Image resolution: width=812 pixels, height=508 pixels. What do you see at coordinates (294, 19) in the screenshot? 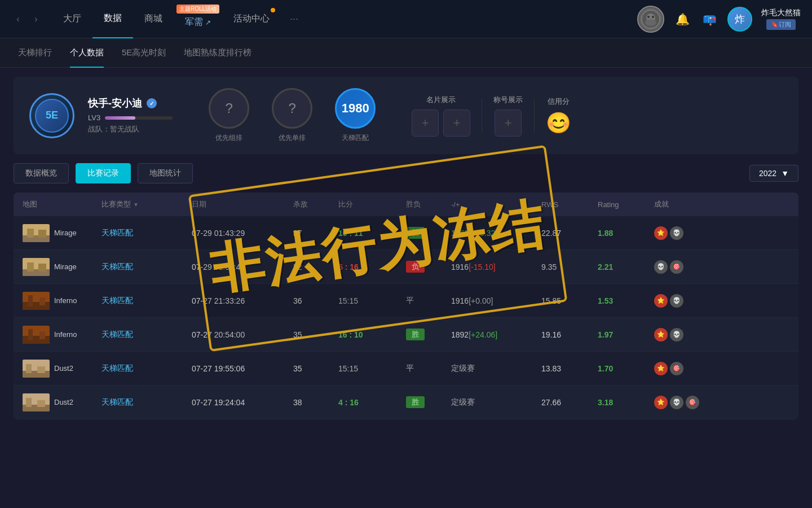
I see `nav-item-more: ···` at bounding box center [294, 19].